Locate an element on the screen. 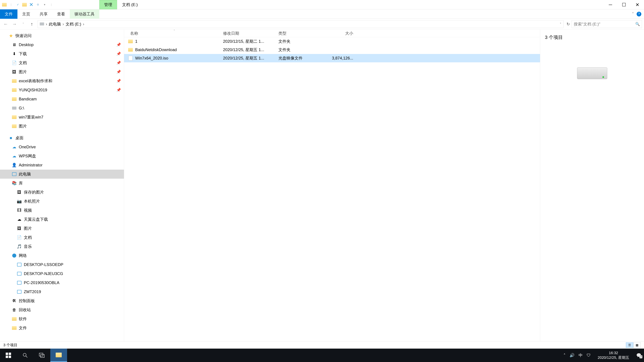  tree-saved-pictures: 🖼保存的图片 is located at coordinates (62, 192).